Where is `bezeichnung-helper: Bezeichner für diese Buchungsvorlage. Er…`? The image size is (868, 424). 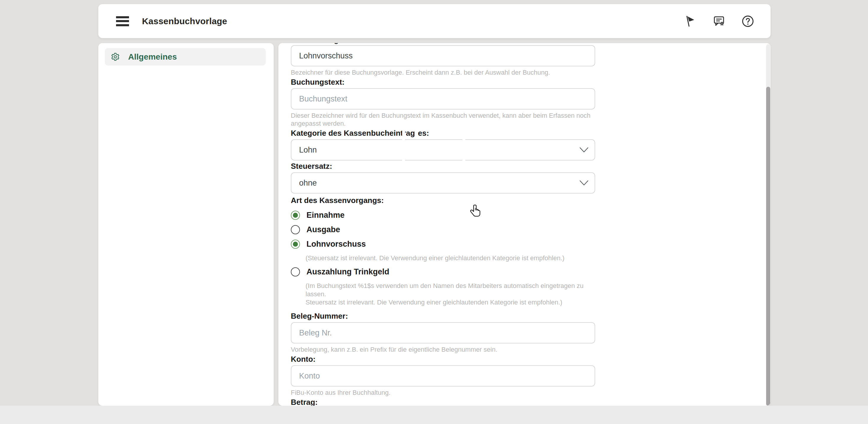 bezeichnung-helper: Bezeichner für diese Buchungsvorlage. Er… is located at coordinates (443, 72).